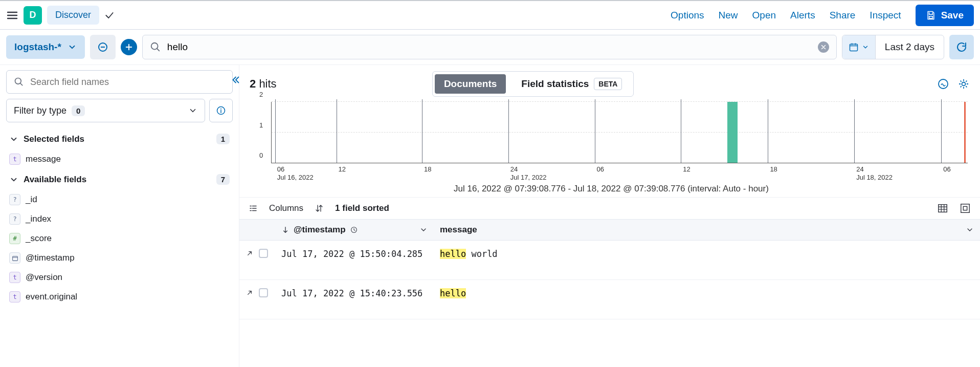 Image resolution: width=980 pixels, height=367 pixels. I want to click on query-input-container, so click(489, 47).